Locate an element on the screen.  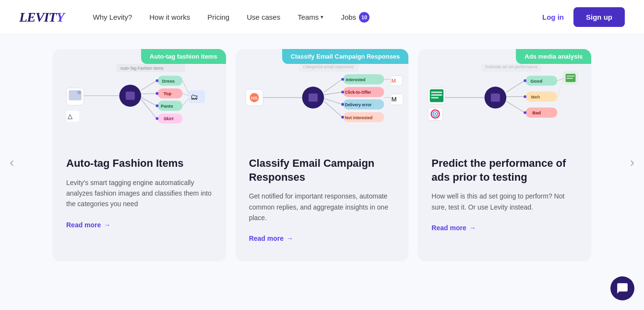
card-fashion-title: Auto-tag Fashion Items is located at coordinates (139, 163).